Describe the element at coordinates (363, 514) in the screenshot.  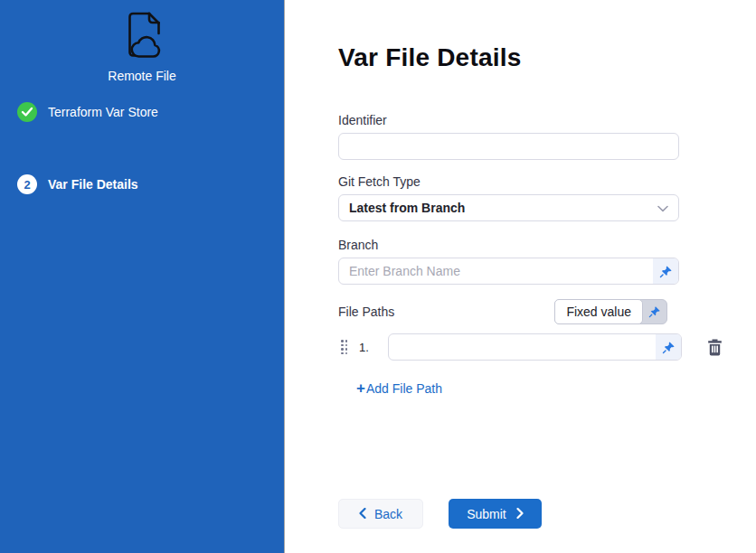
I see `chevron-left-icon` at that location.